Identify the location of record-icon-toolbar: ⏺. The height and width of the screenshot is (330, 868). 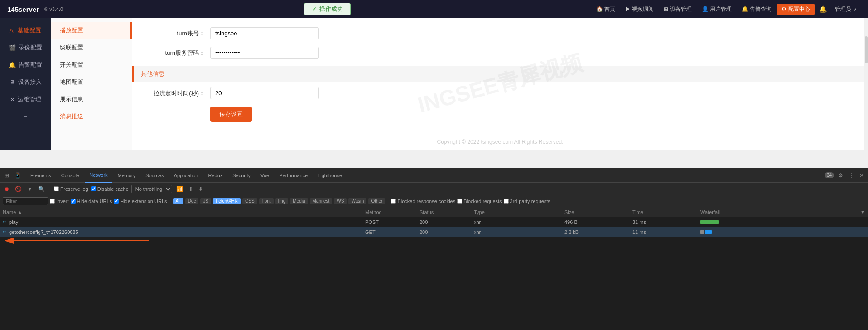
(7, 189).